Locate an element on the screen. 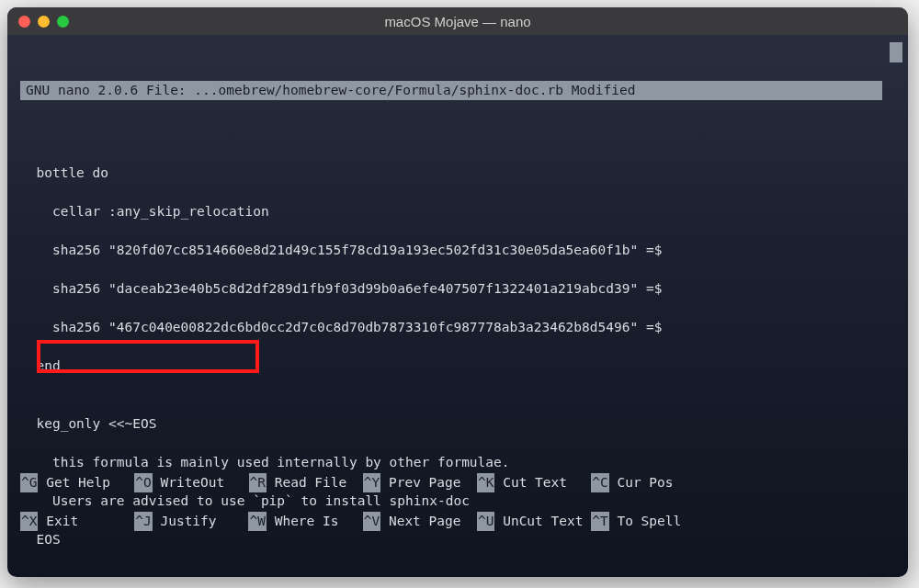  window-title: macOS Mojave — nano is located at coordinates (458, 22).